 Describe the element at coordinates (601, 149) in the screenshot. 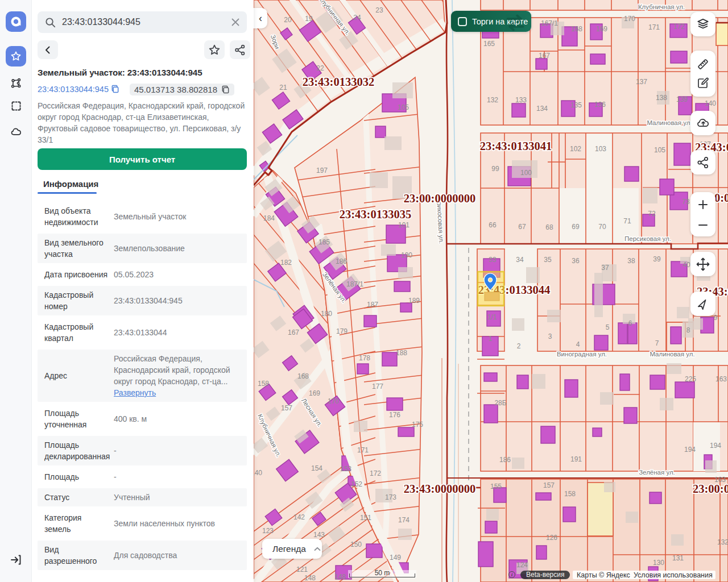

I see `svg-text: 103` at that location.